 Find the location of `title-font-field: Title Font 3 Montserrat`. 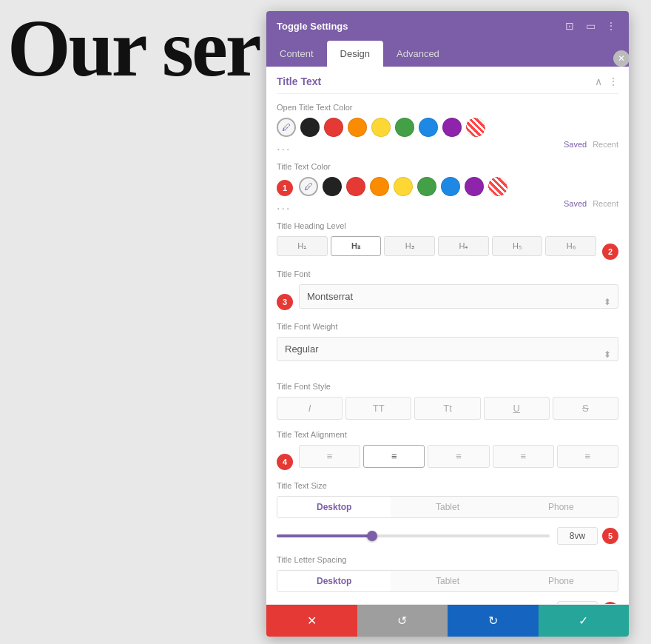

title-font-field: Title Font 3 Montserrat is located at coordinates (448, 295).